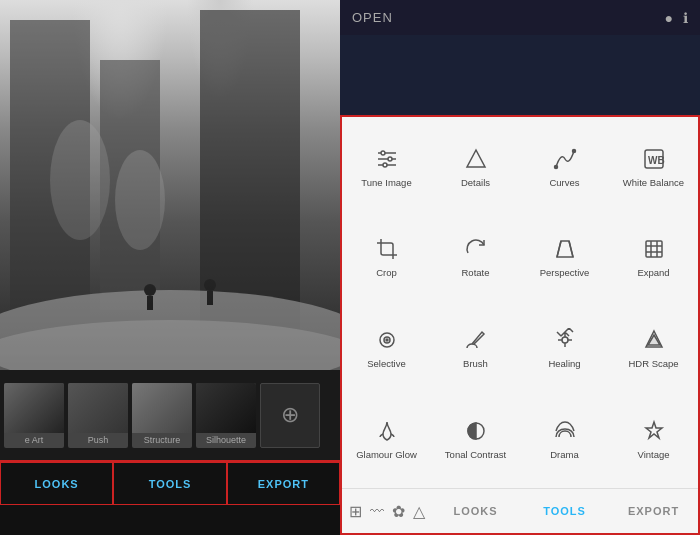  I want to click on white-balance-icon: WB, so click(654, 159).